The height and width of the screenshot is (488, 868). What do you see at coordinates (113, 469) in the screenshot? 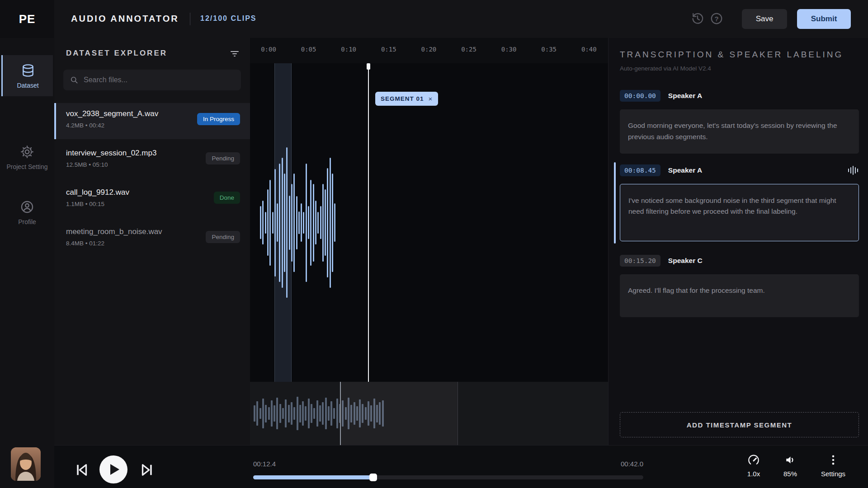
I see `play-button` at bounding box center [113, 469].